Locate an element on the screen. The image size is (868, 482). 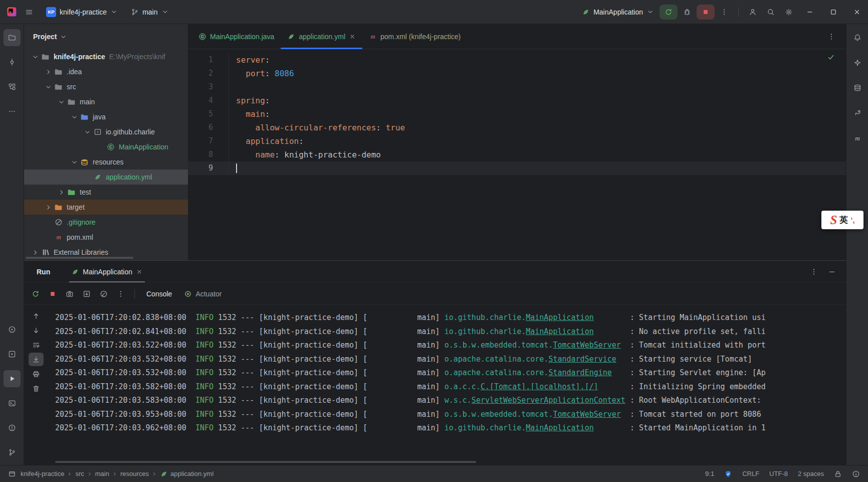
tree-item-io-github-charlie: io.github.charlie is located at coordinates (106, 132).